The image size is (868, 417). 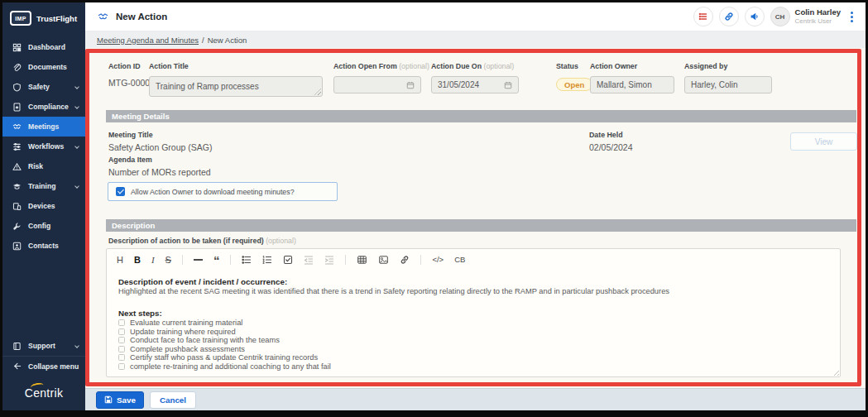 I want to click on save-floppy-icon, so click(x=108, y=400).